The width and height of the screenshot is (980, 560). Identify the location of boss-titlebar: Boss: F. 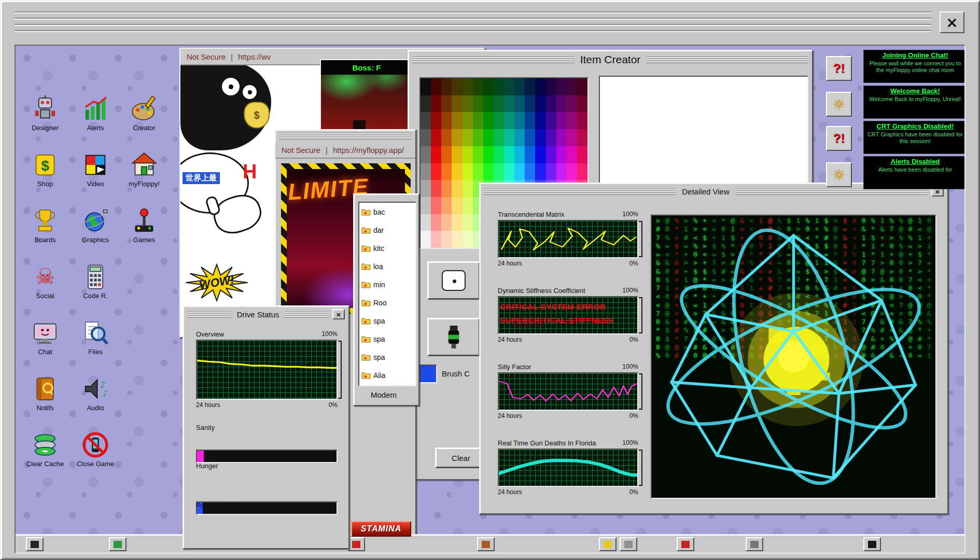
(367, 67).